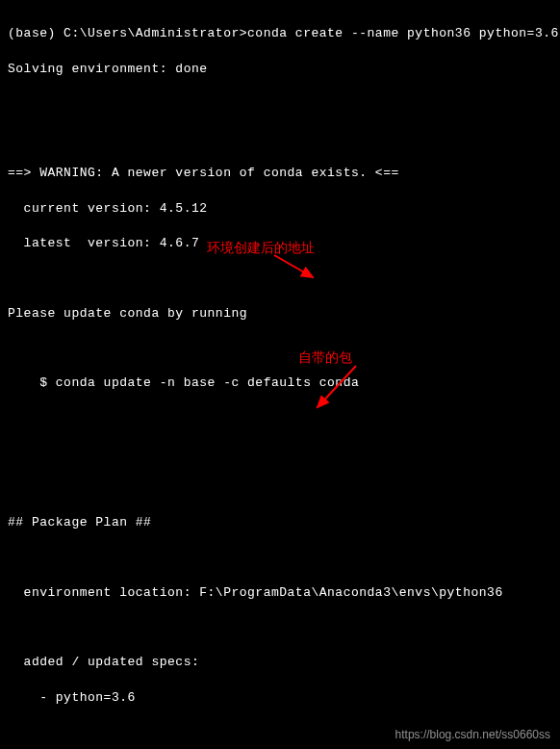 This screenshot has height=749, width=560. What do you see at coordinates (280, 314) in the screenshot?
I see `update-message: Please update conda by running` at bounding box center [280, 314].